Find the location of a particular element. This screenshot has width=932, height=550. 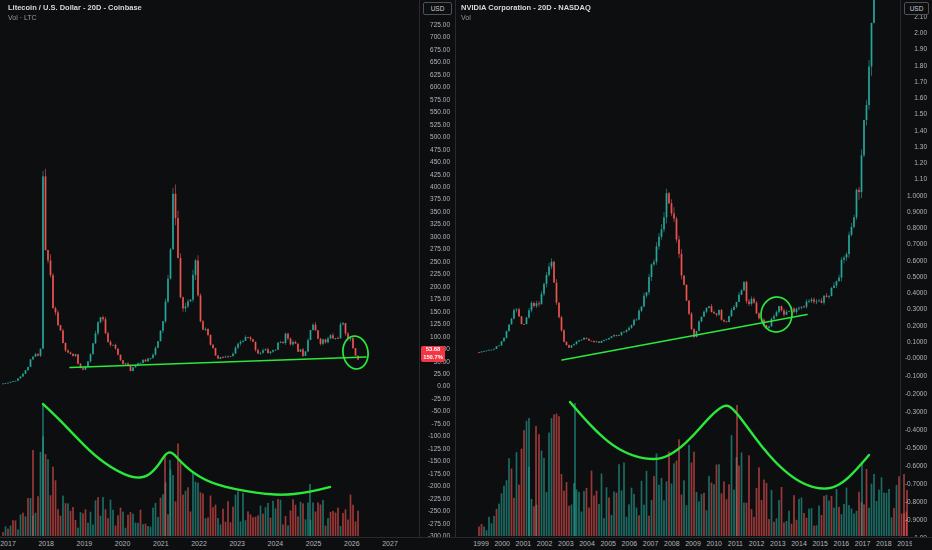

price-tick-label: 450.00 is located at coordinates (435, 162).